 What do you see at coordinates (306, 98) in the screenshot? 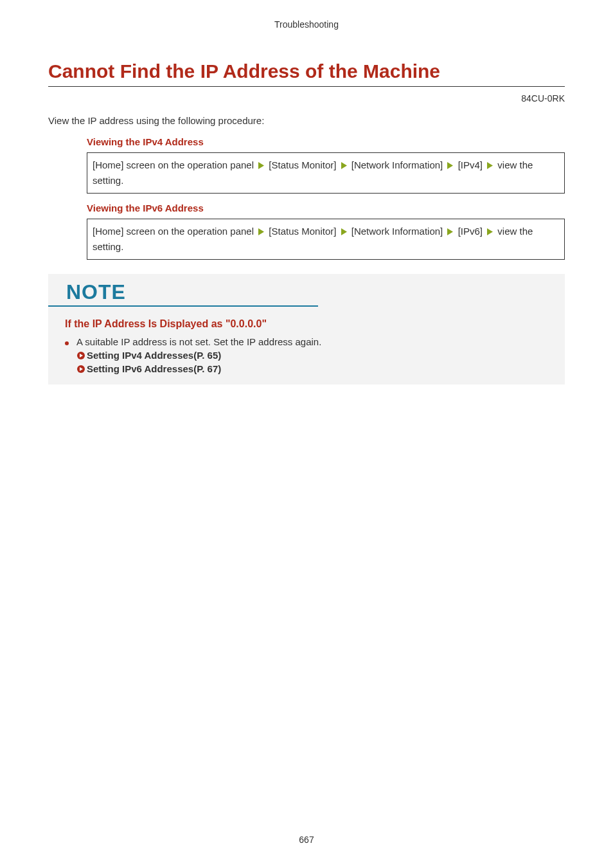
I see `document-id: 84CU-0RK` at bounding box center [306, 98].